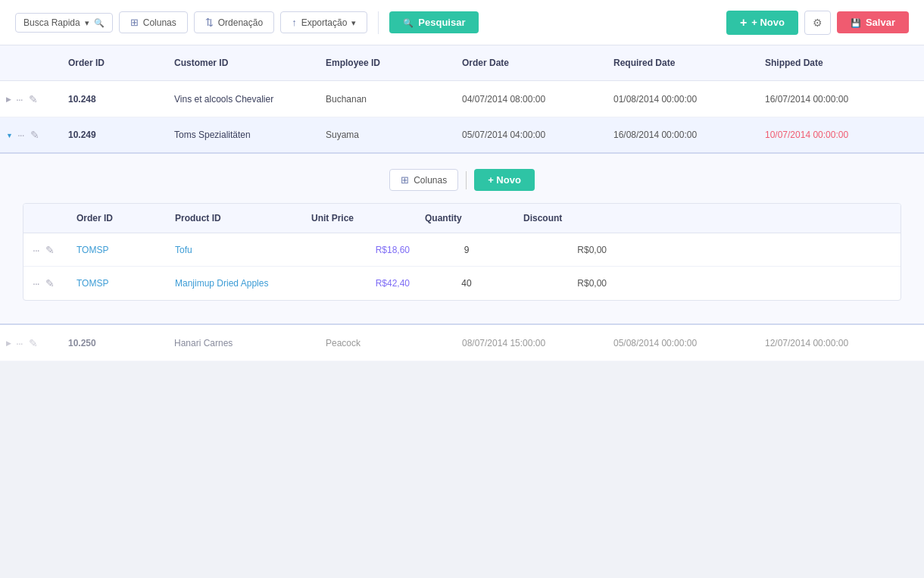 This screenshot has width=924, height=578. I want to click on th-employee-id: Employee ID, so click(386, 63).